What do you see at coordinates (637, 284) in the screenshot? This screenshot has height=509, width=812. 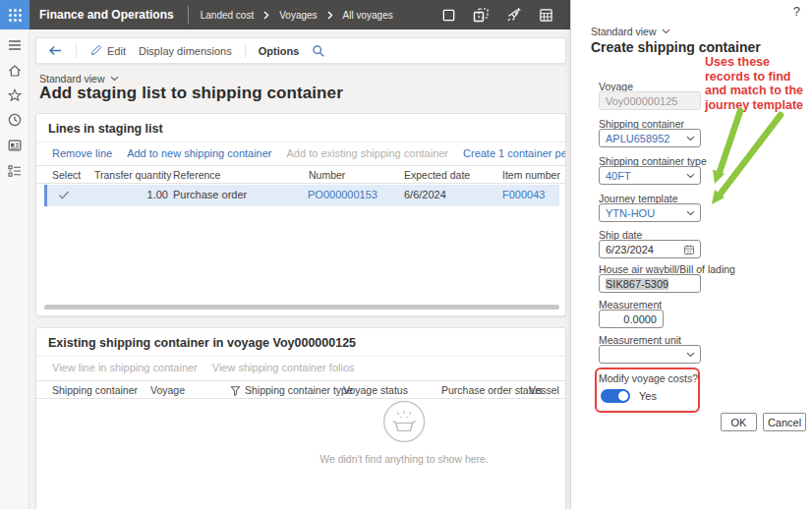 I see `waybill-value: SIK867-5309` at bounding box center [637, 284].